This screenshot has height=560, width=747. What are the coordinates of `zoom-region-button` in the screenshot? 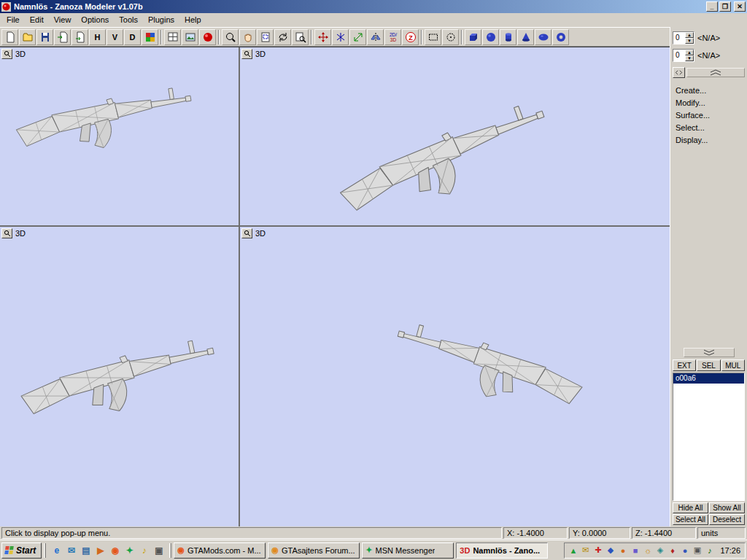 It's located at (266, 37).